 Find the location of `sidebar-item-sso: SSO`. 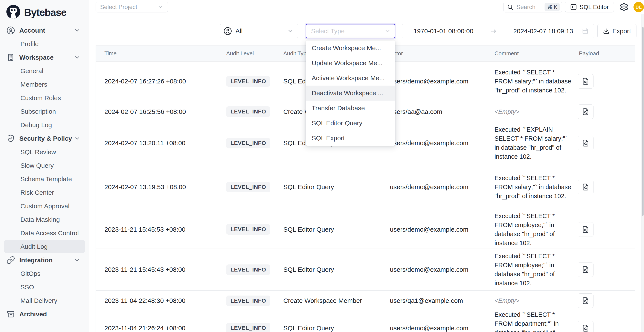

sidebar-item-sso: SSO is located at coordinates (44, 287).